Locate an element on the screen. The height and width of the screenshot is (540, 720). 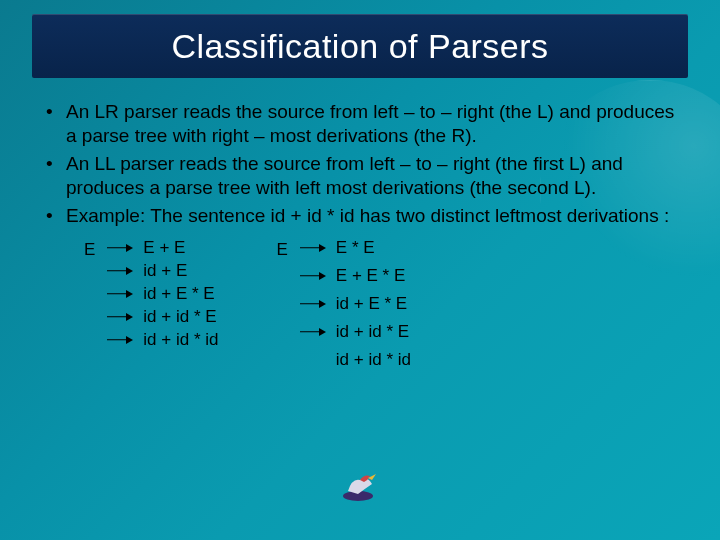
slide-title: Classification of Parsers is located at coordinates (360, 46).